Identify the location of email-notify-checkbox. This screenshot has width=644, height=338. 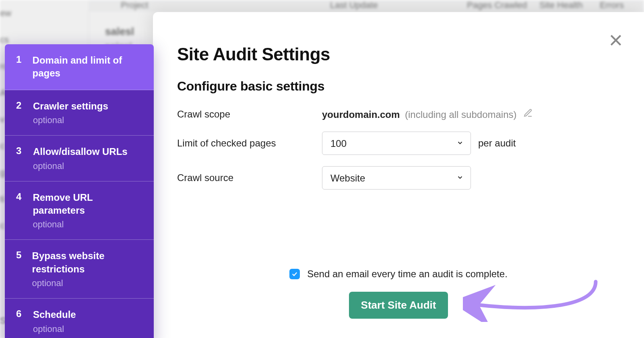
(295, 274).